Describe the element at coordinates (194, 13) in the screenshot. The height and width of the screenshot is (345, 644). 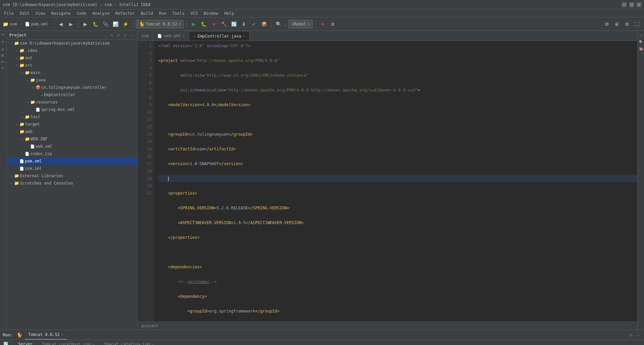
I see `menu-vcs: VCS` at that location.